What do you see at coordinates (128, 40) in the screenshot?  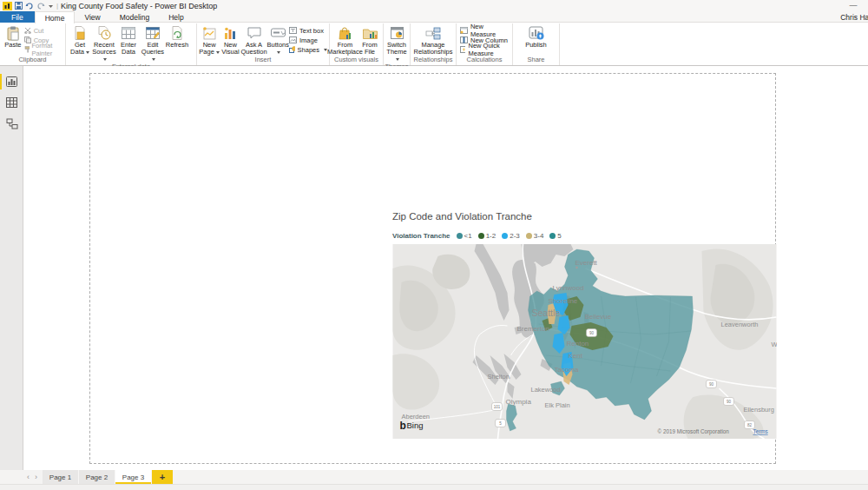 I see `enter-data-button: Enter Data` at bounding box center [128, 40].